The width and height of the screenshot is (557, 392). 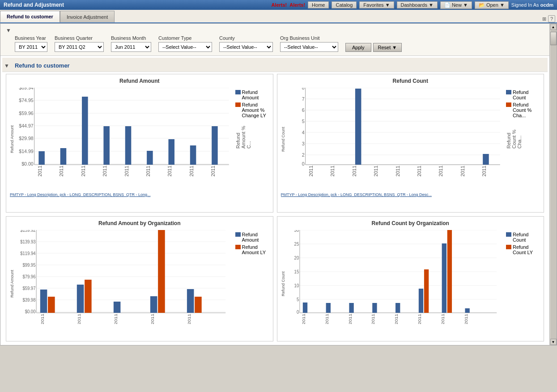 What do you see at coordinates (9, 30) in the screenshot?
I see `filter-collapse-button: ▼` at bounding box center [9, 30].